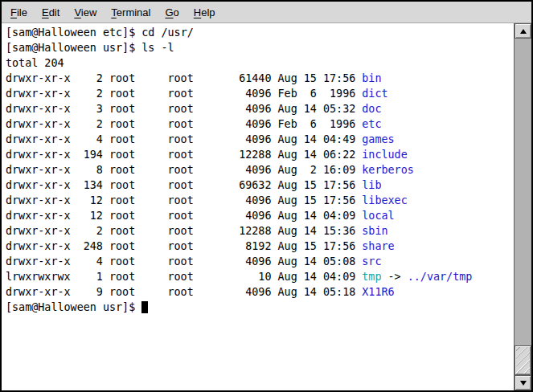 Image resolution: width=533 pixels, height=392 pixels. What do you see at coordinates (169, 13) in the screenshot?
I see `menu-go-mnemonic: G` at bounding box center [169, 13].